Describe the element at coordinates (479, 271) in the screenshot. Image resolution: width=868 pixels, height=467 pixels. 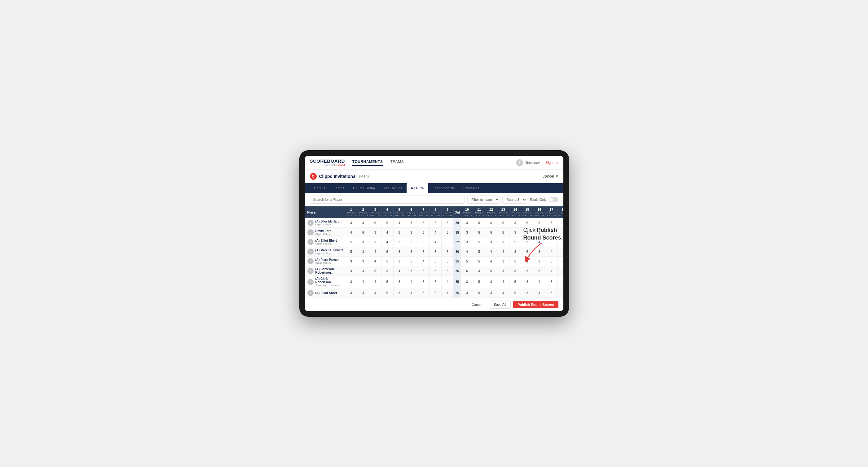
I see `score-back-11: 3` at that location.